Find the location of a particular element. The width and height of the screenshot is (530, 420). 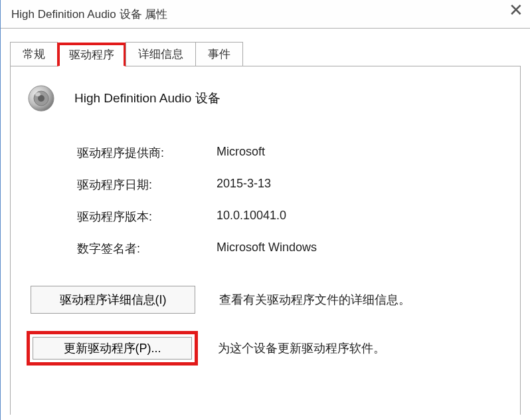

speaker-icon is located at coordinates (41, 98).